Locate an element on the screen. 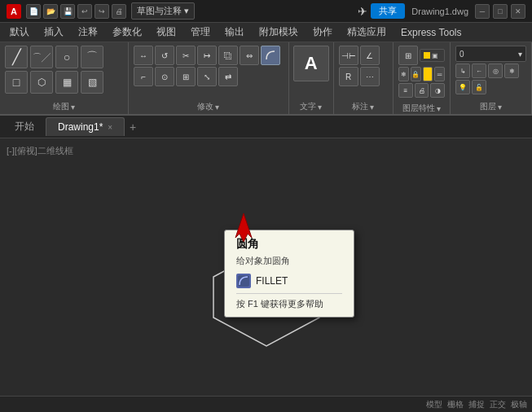 The image size is (532, 412). print-btn: 🖨 is located at coordinates (119, 11).